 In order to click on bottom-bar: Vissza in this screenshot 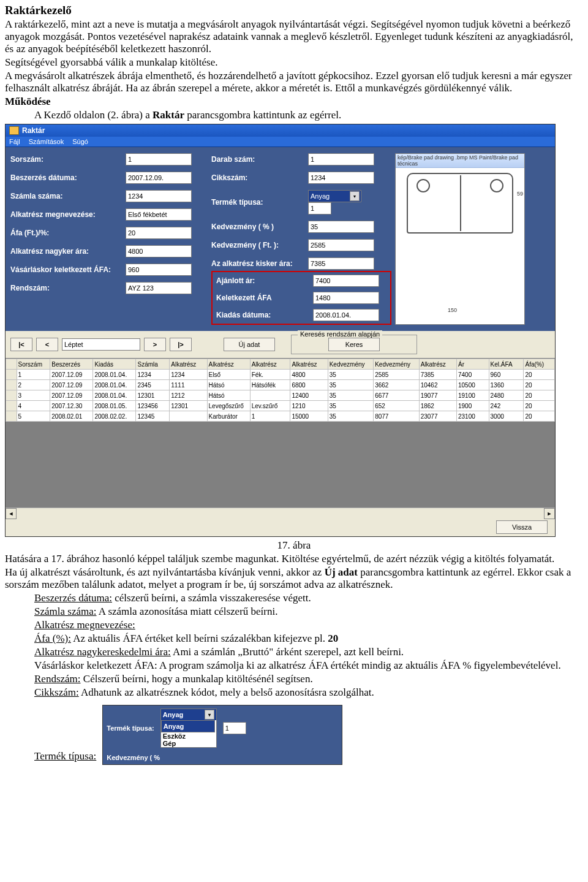, I will do `click(281, 527)`.